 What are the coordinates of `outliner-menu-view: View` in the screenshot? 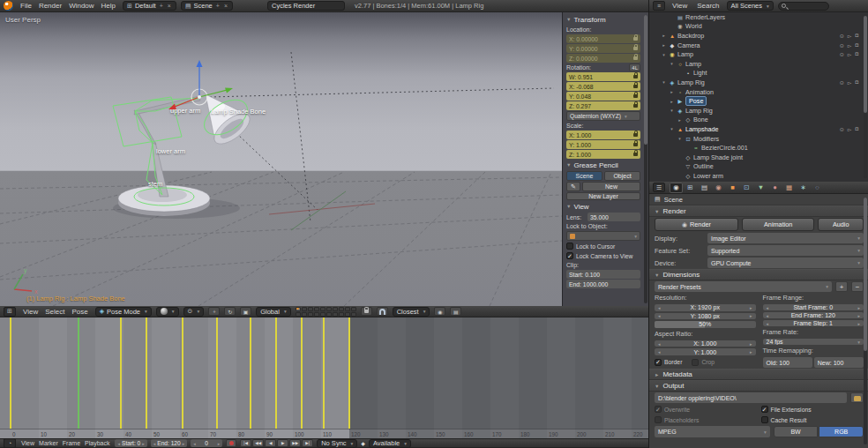 It's located at (679, 5).